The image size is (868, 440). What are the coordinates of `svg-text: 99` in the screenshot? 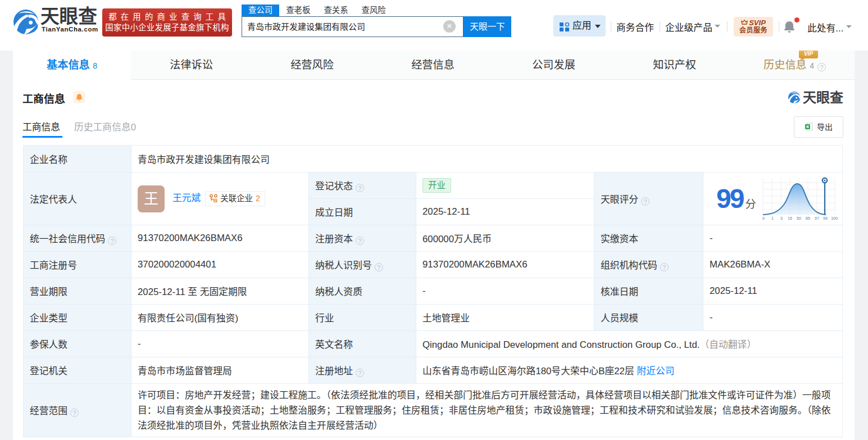 It's located at (825, 218).